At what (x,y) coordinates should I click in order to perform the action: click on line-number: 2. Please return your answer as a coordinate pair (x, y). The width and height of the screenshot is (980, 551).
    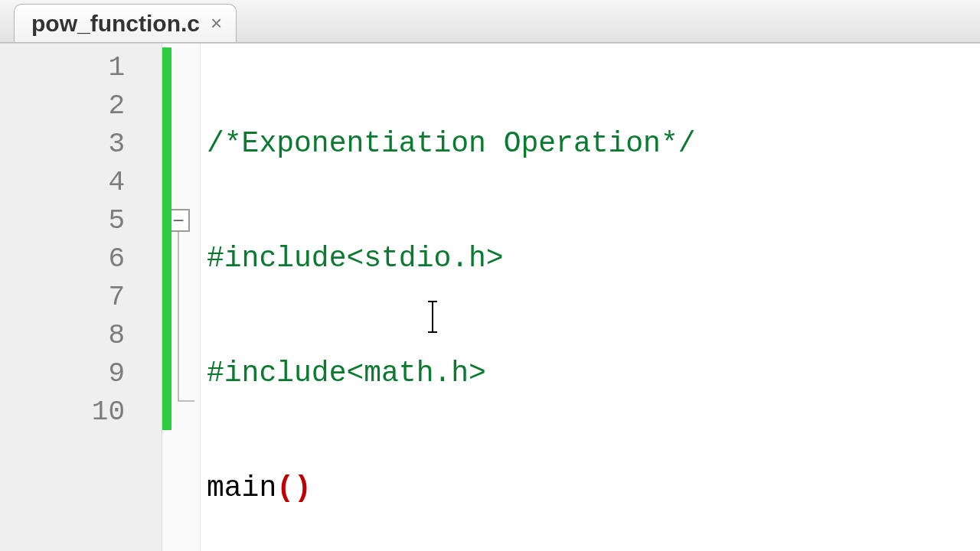
    Looking at the image, I should click on (81, 106).